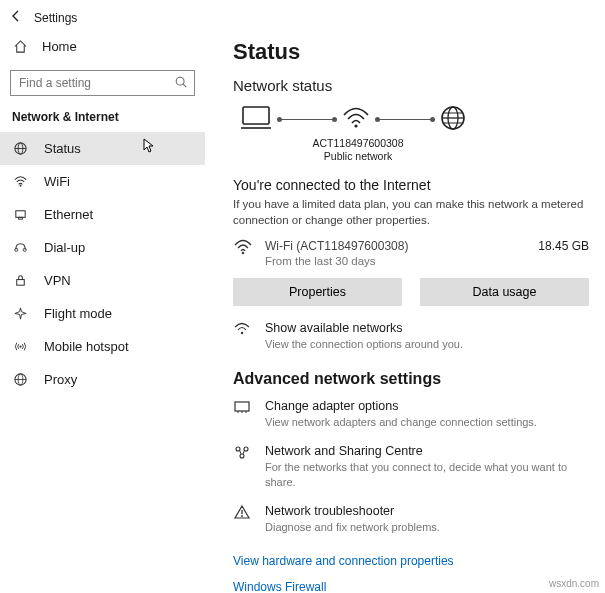  Describe the element at coordinates (256, 120) in the screenshot. I see `computer-icon` at that location.